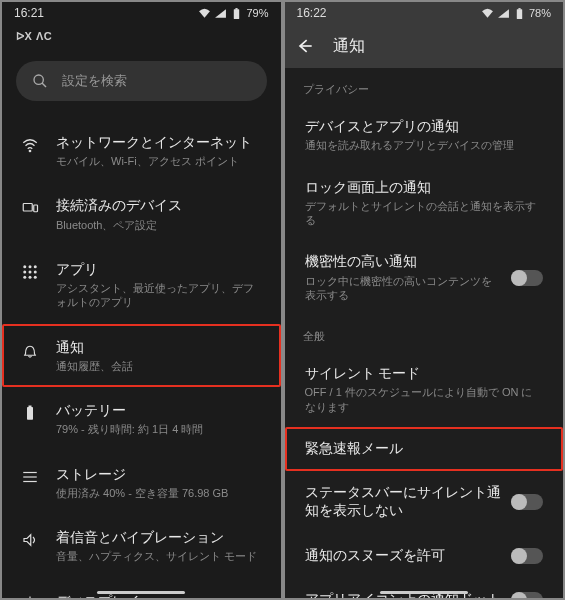  What do you see at coordinates (30, 208) in the screenshot?
I see `devices-icon` at bounding box center [30, 208].